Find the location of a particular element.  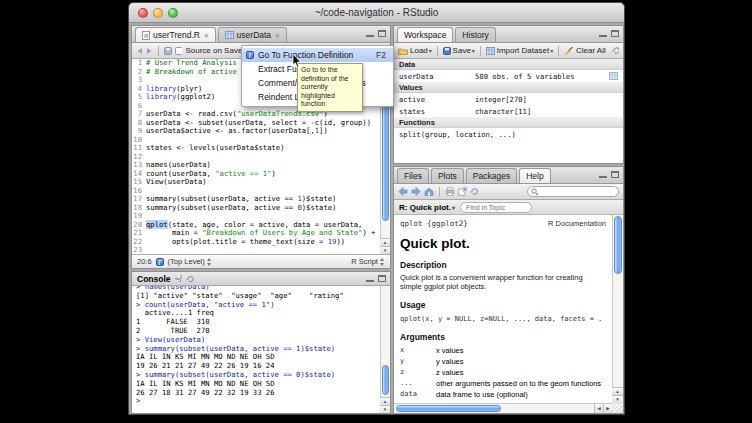

save-workspace-button: Save is located at coordinates (459, 50).